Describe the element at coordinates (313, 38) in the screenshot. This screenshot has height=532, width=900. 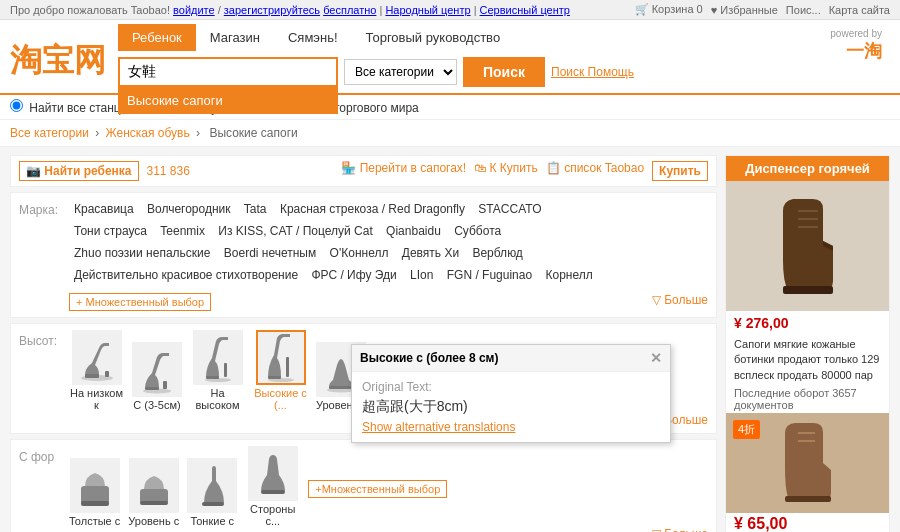
I see `tab-syamen: Сямэнь!` at that location.